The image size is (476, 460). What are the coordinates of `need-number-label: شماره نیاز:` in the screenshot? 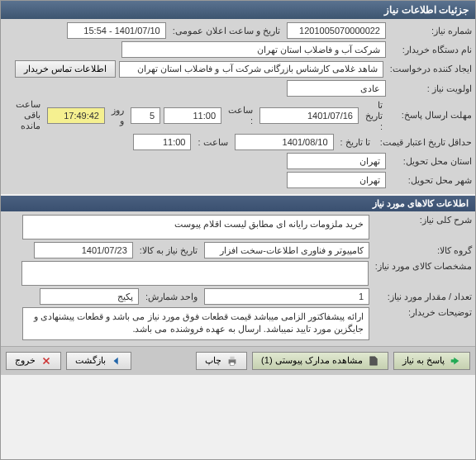 It's located at (431, 31).